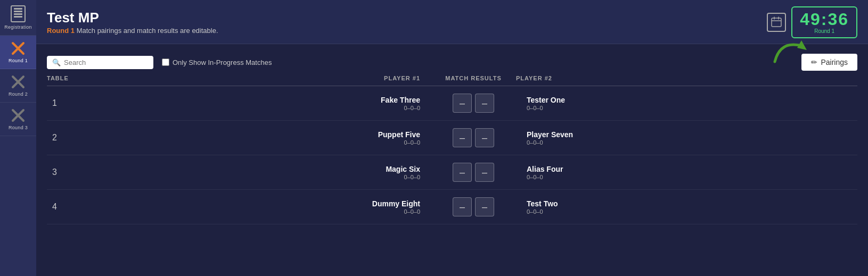 The height and width of the screenshot is (276, 868). What do you see at coordinates (452, 207) in the screenshot?
I see `table-row: 4 Dummy Eight 0–0–0 – – Test Two 0–0–0` at bounding box center [452, 207].